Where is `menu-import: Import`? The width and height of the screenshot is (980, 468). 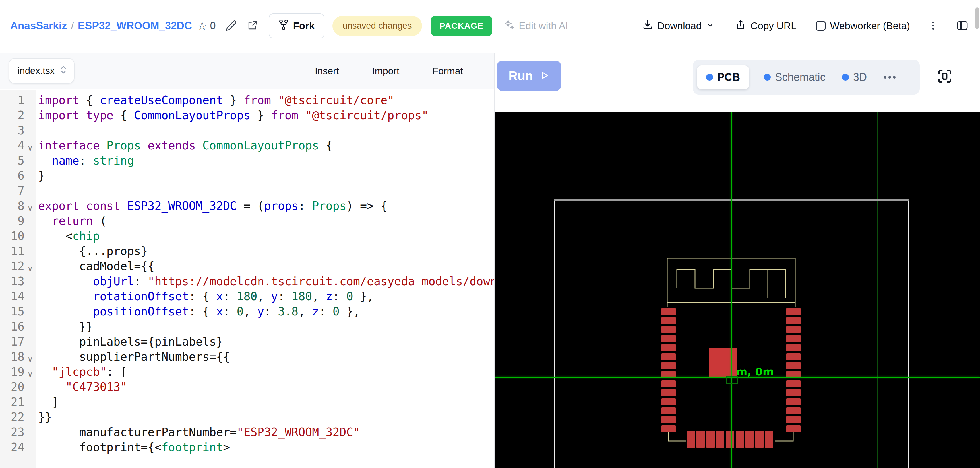 menu-import: Import is located at coordinates (386, 71).